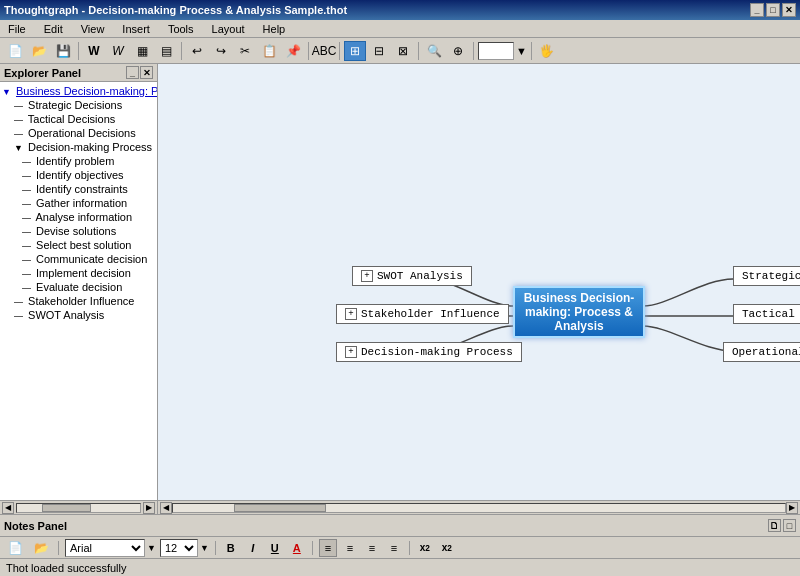  What do you see at coordinates (78, 287) in the screenshot?
I see `tree-item-evaluate: — Evaluate decision` at bounding box center [78, 287].